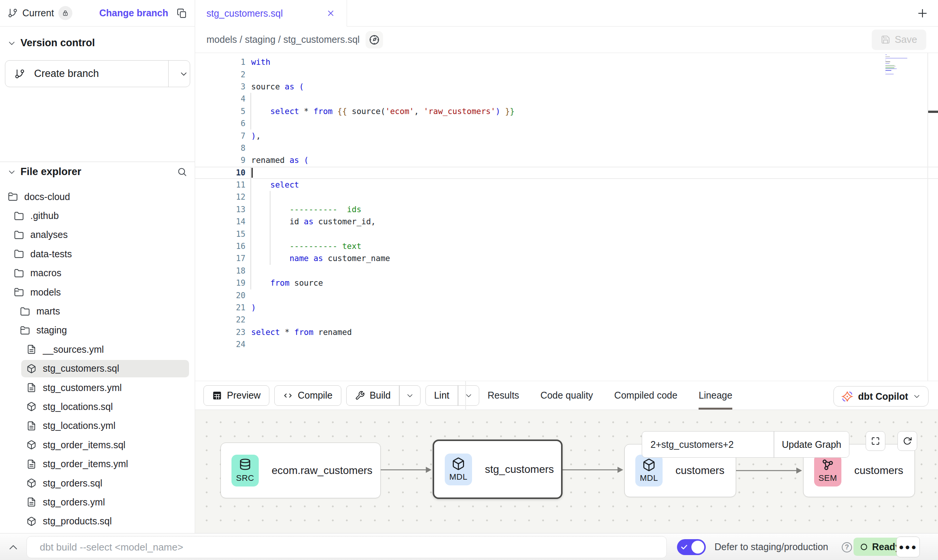 This screenshot has height=560, width=938. What do you see at coordinates (933, 112) in the screenshot?
I see `scrollbar-thumb` at bounding box center [933, 112].